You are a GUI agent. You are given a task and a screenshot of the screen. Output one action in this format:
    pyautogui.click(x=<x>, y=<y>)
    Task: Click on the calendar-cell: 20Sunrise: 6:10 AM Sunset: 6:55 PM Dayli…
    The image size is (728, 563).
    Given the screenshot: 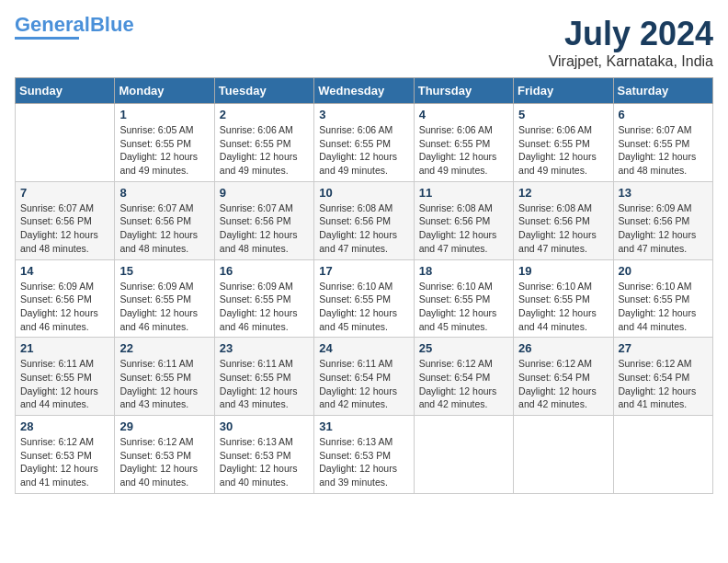 What is the action you would take?
    pyautogui.click(x=663, y=298)
    